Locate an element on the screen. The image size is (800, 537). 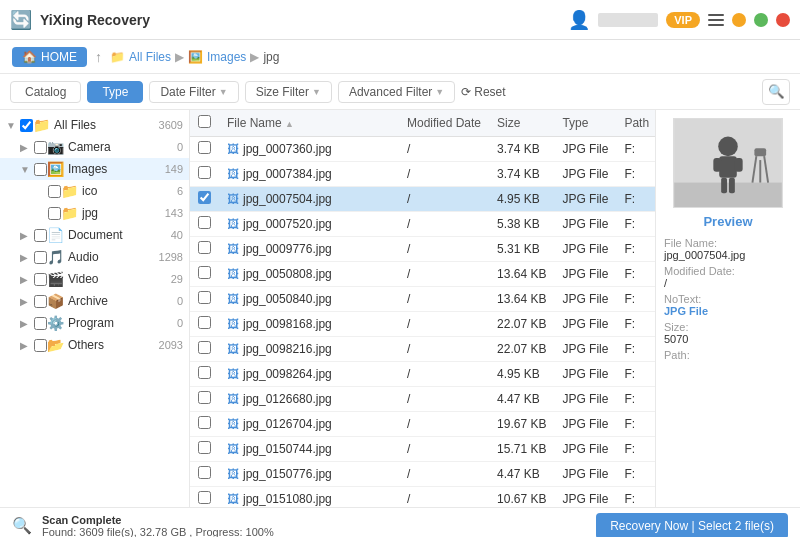
sidebar-item-document: ▶ 📄 Document 40 is located at coordinates (94, 235).